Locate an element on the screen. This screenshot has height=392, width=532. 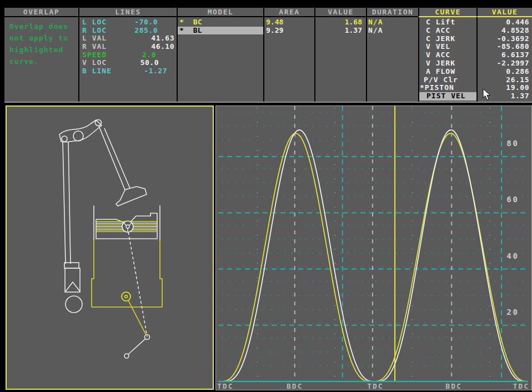
lines-row: V LOC50.0 is located at coordinates (128, 63).